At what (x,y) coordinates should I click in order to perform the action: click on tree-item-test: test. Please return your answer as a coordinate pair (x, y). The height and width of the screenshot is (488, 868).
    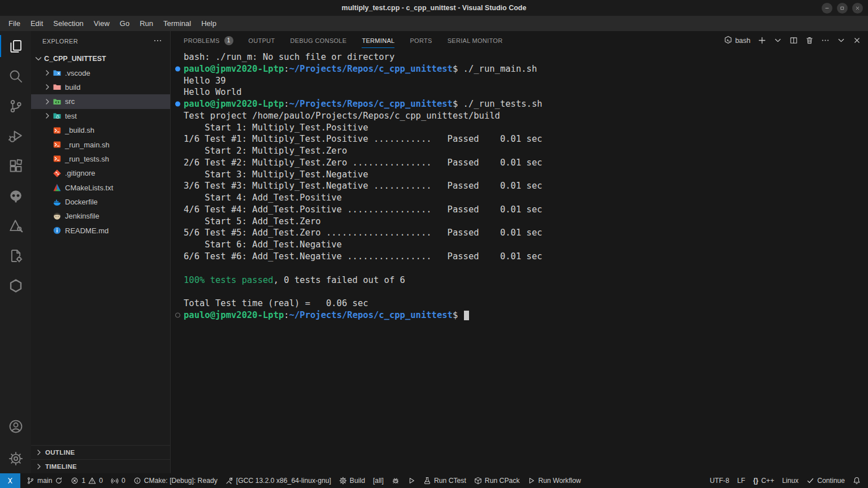
    Looking at the image, I should click on (101, 116).